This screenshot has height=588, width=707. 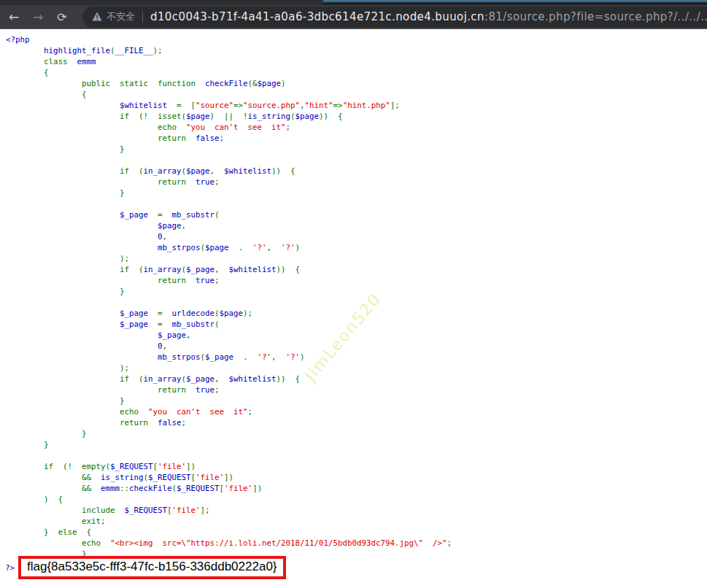 What do you see at coordinates (162, 3) in the screenshot?
I see `active-tab-edge` at bounding box center [162, 3].